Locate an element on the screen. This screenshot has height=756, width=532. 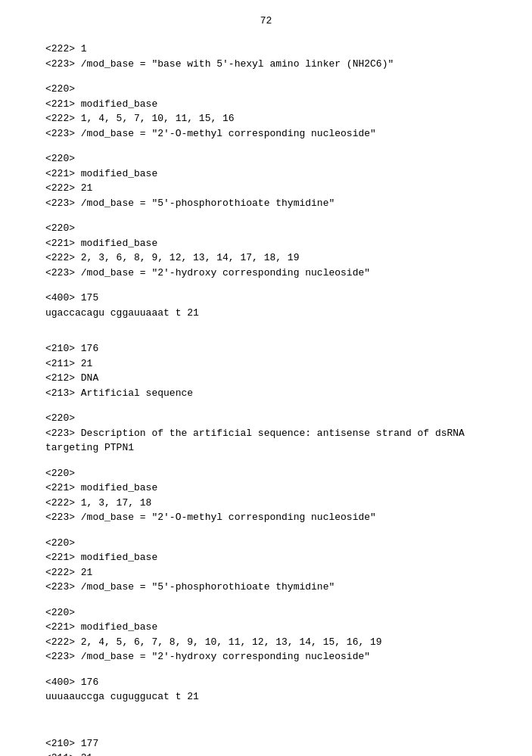
block-220-group1: <220> <221> modified_base <222> 1, 4, 5,… is located at coordinates (266, 111).